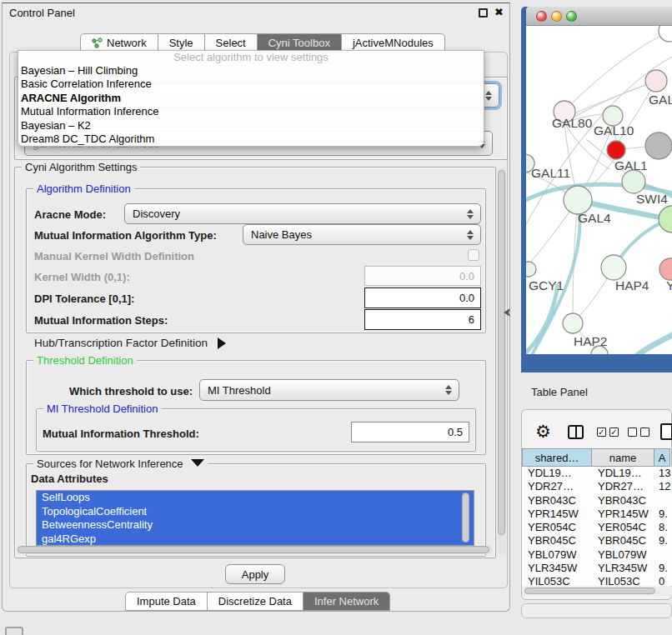 This screenshot has height=635, width=672. What do you see at coordinates (251, 71) in the screenshot?
I see `dropdown-item: Bayesian – Hill Climbing` at bounding box center [251, 71].